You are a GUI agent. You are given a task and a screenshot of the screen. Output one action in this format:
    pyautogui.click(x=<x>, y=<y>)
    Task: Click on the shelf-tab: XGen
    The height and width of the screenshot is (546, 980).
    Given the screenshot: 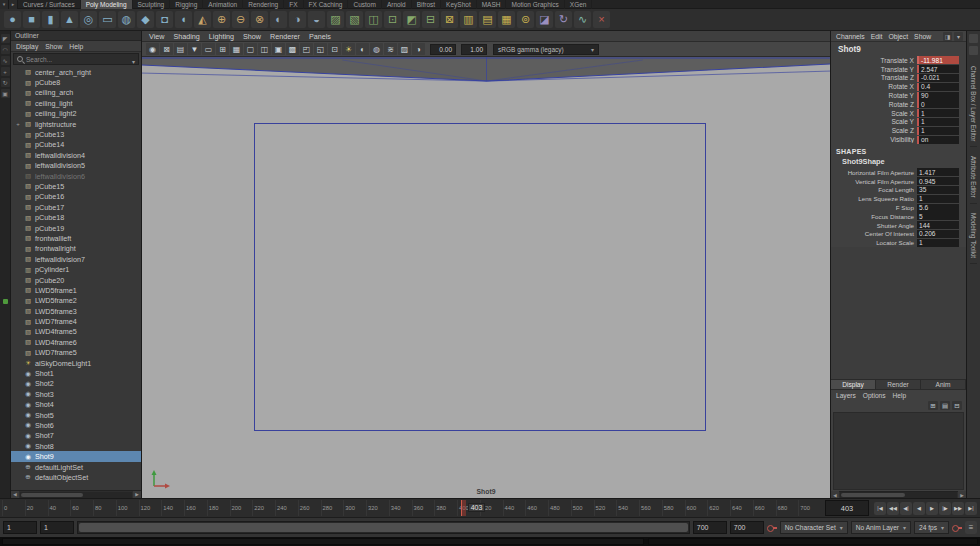 What is the action you would take?
    pyautogui.click(x=579, y=4)
    